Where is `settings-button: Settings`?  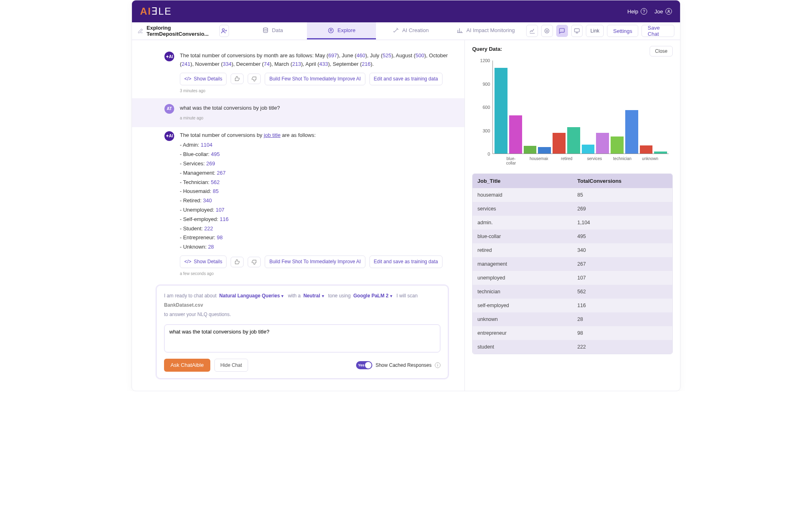 settings-button: Settings is located at coordinates (623, 31).